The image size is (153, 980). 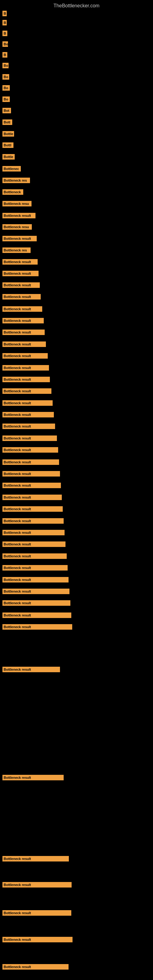 What do you see at coordinates (7, 110) in the screenshot?
I see `bar-label: Bot` at bounding box center [7, 110].